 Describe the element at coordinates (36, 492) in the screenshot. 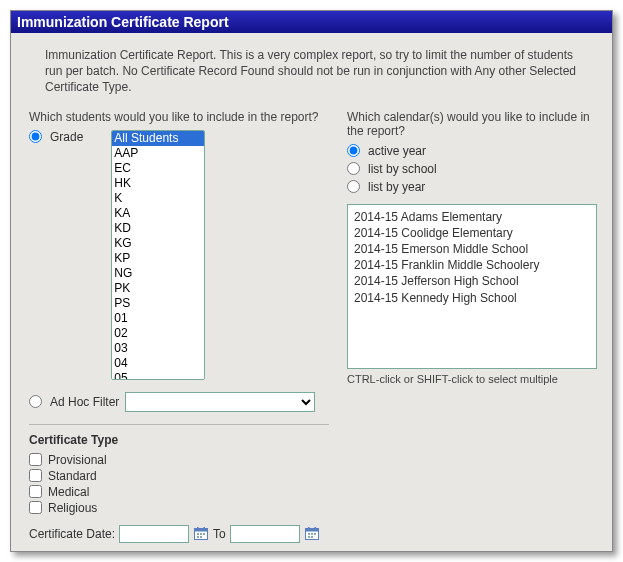

I see `chk-medical` at that location.